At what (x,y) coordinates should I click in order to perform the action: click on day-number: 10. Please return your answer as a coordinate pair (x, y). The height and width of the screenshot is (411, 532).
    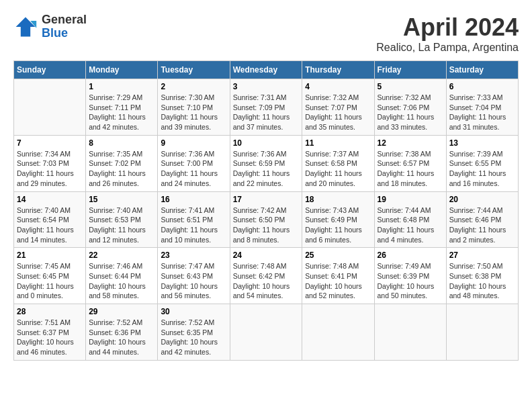
    Looking at the image, I should click on (266, 143).